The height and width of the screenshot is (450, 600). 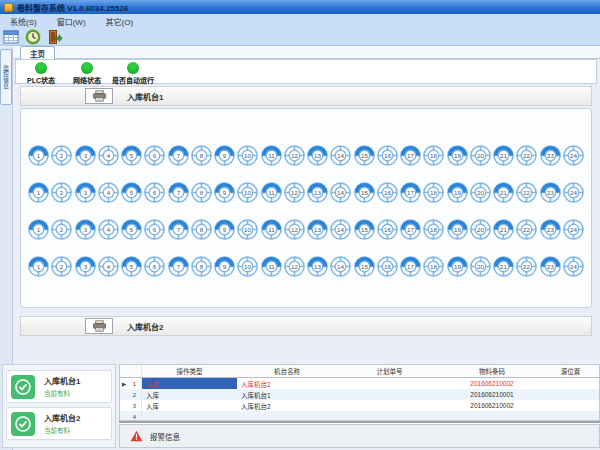 I want to click on slot-icon: 12, so click(x=294, y=156).